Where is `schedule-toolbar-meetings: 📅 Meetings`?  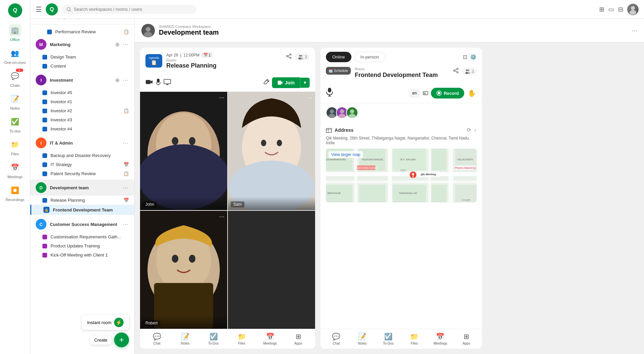
schedule-toolbar-meetings: 📅 Meetings is located at coordinates (440, 339).